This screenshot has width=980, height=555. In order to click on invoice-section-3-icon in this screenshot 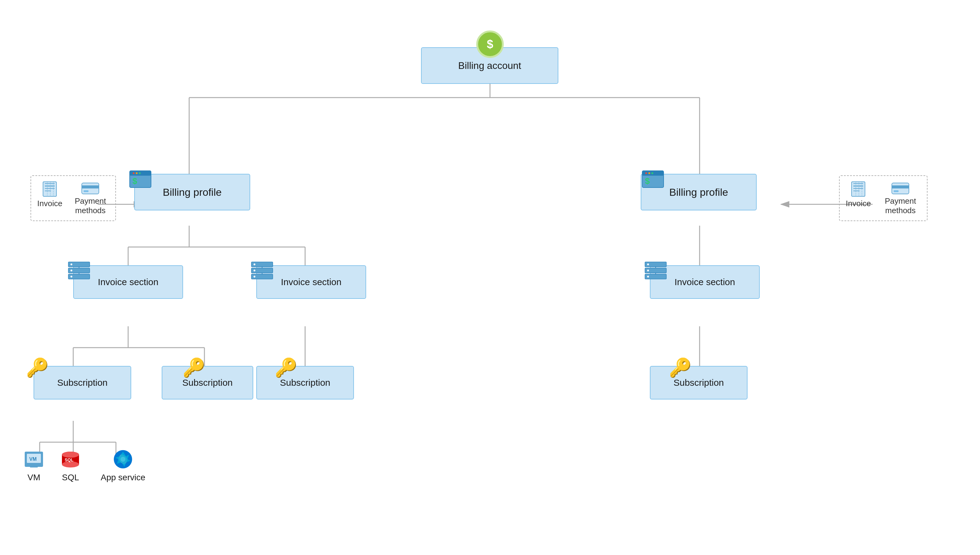, I will do `click(656, 272)`.